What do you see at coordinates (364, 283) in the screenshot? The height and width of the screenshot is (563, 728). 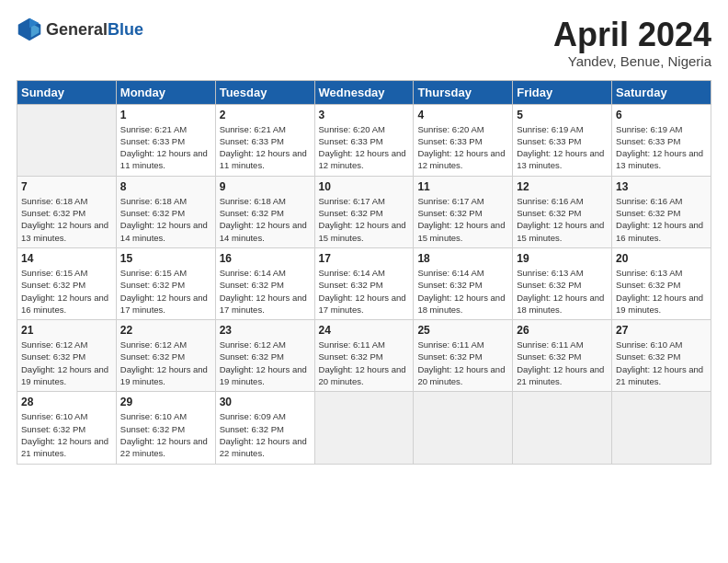 I see `calendar-cell: 17Sunrise: 6:14 AMSunset: 6:32 PMDayligh…` at bounding box center [364, 283].